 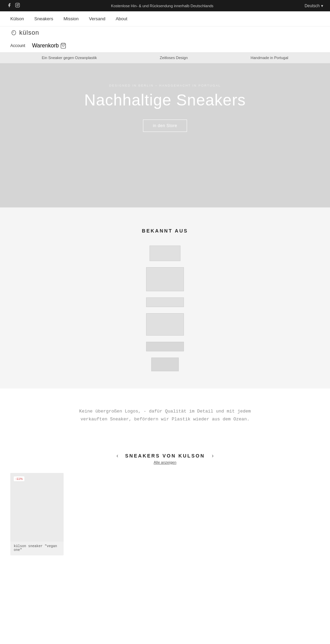 I want to click on language-selector: Deutsch ▾, so click(x=314, y=6).